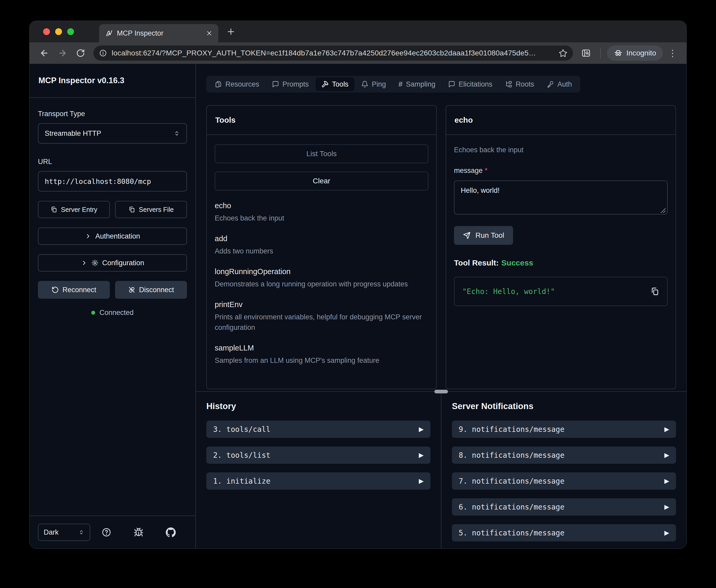 This screenshot has height=588, width=716. What do you see at coordinates (441, 392) in the screenshot?
I see `pane-resize-handle` at bounding box center [441, 392].